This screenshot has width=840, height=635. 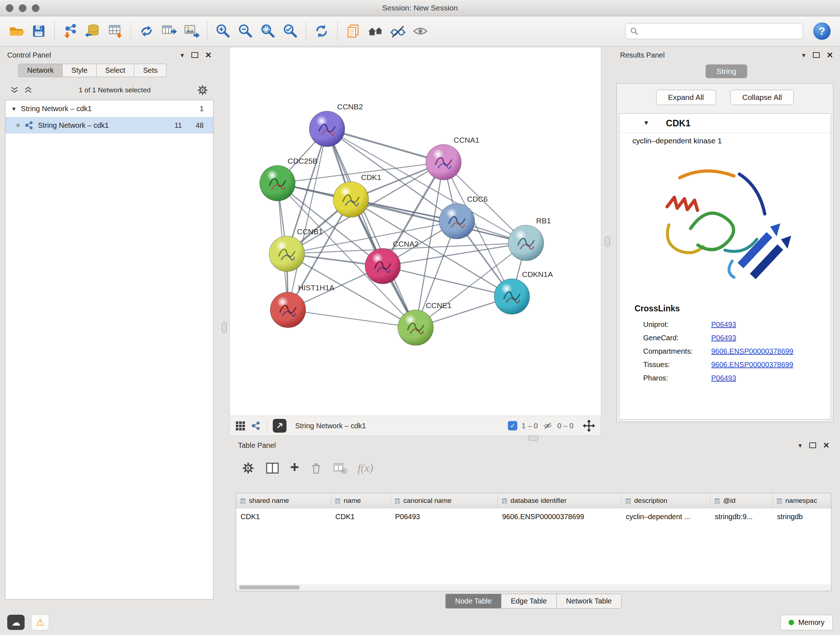 What do you see at coordinates (762, 97) in the screenshot?
I see `collapse-all-button: Collapse All` at bounding box center [762, 97].